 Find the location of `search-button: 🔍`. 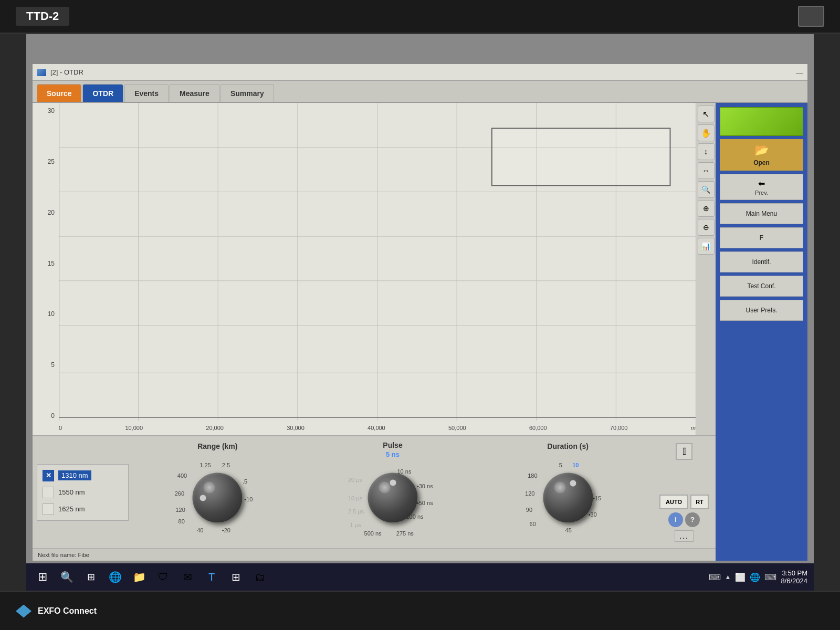

search-button: 🔍 is located at coordinates (67, 577).